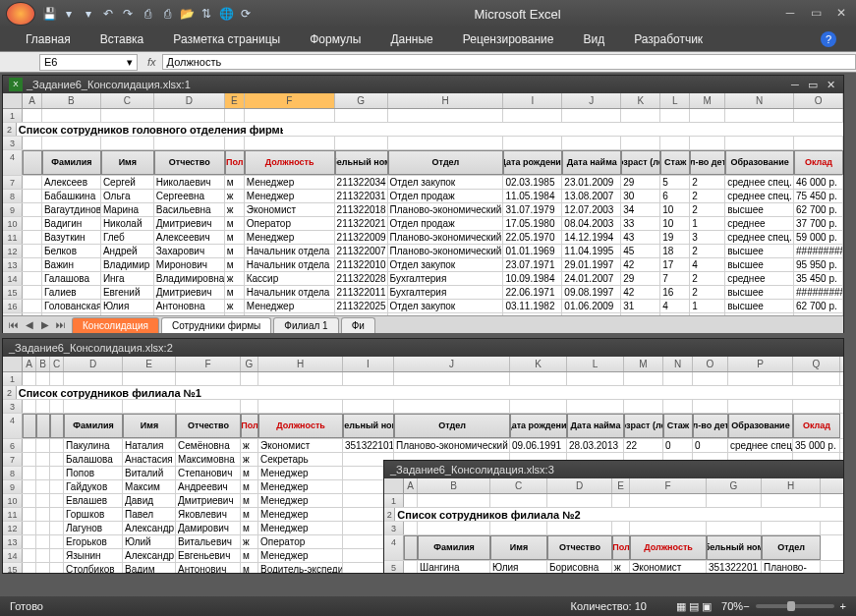 This screenshot has height=616, width=856. What do you see at coordinates (711, 446) in the screenshot?
I see `cell: 0` at bounding box center [711, 446].